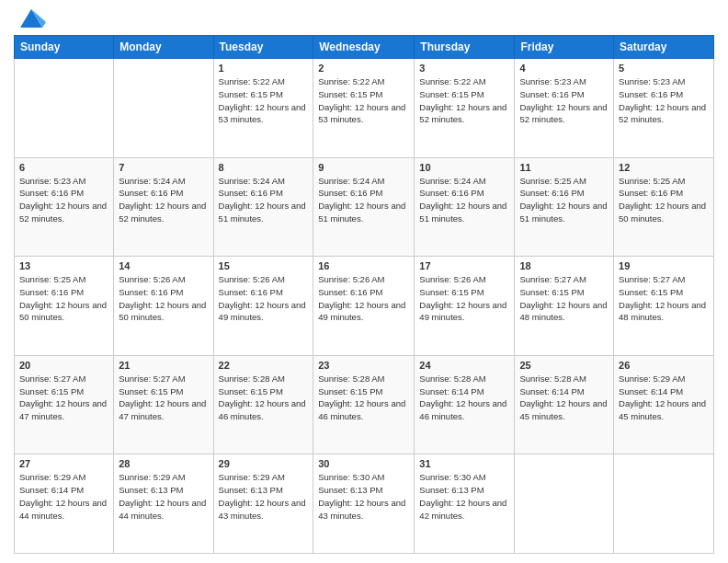 The image size is (728, 563). What do you see at coordinates (263, 405) in the screenshot?
I see `day-cell: 22Sunrise: 5:28 AMSunset: 6:15 PMDayligh…` at bounding box center [263, 405].